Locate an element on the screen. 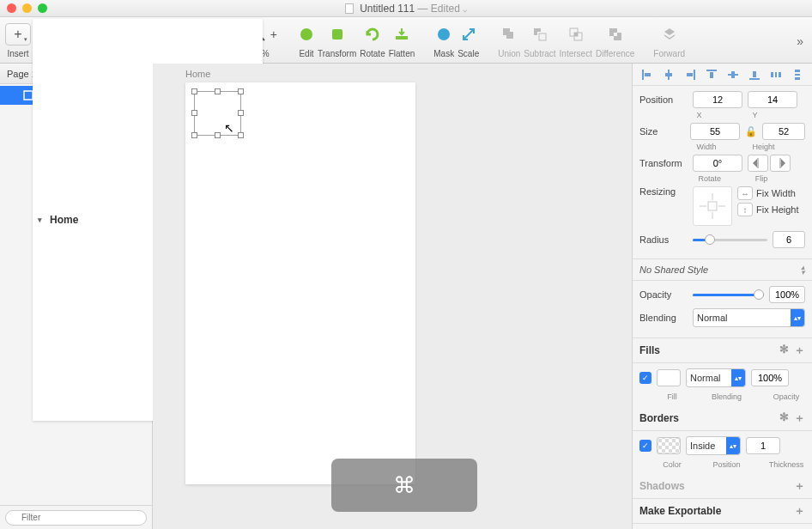  keystroke-overlay: ⌘ is located at coordinates (404, 485).